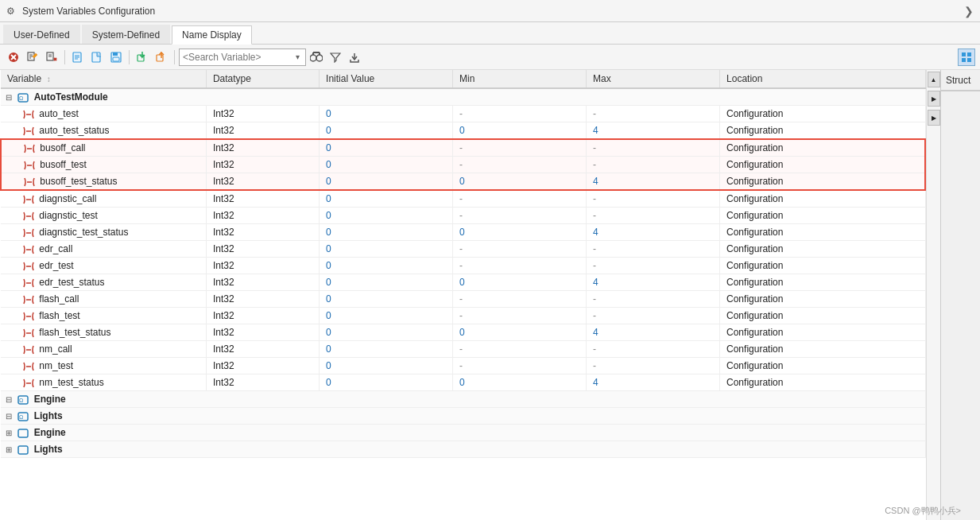  What do you see at coordinates (520, 80) in the screenshot?
I see `col-header-min: Min` at bounding box center [520, 80].